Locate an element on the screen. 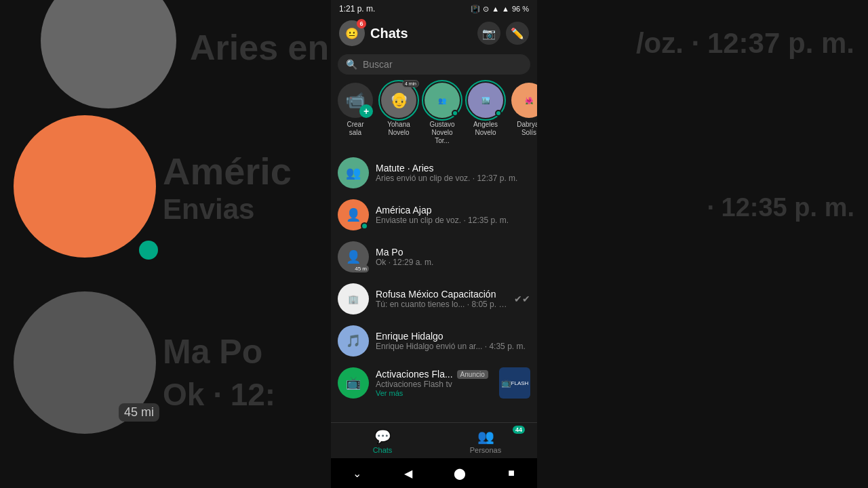 This screenshot has width=868, height=488. chat-item-mapo: 👤 45 m Ma Po Ok · 12:29 a. m. is located at coordinates (434, 257).